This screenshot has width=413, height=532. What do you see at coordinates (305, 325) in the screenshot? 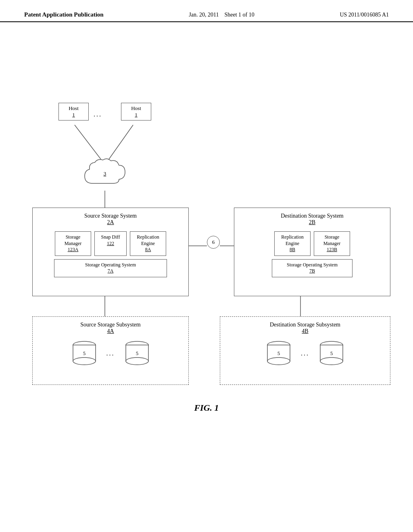
I see `dest-subsystem-label: Destination Storage Subsystem` at bounding box center [305, 325].